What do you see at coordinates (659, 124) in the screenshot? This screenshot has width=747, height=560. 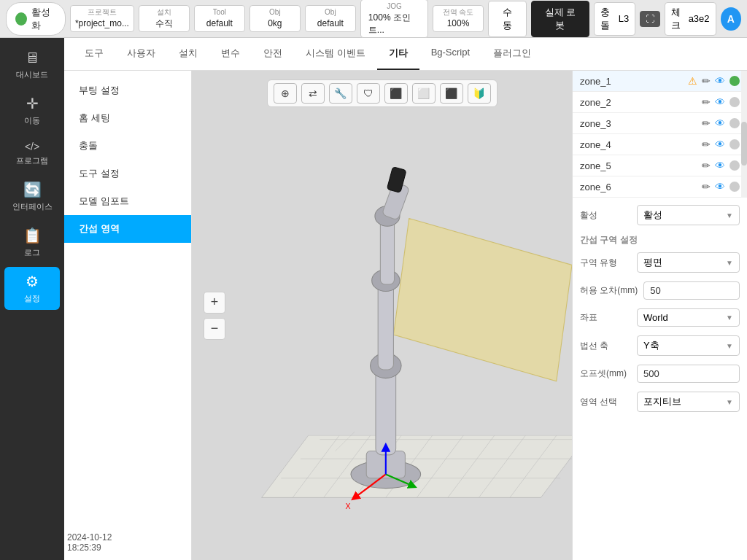 I see `zone-row-3: zone_3 ✏ 👁` at bounding box center [659, 124].